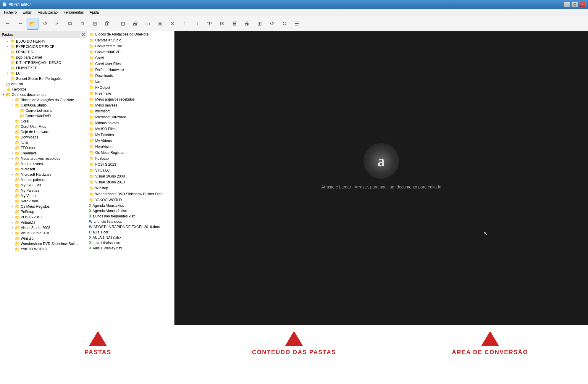  Describe the element at coordinates (131, 232) in the screenshot. I see `content-file-item: C aula 1.cdr` at that location.